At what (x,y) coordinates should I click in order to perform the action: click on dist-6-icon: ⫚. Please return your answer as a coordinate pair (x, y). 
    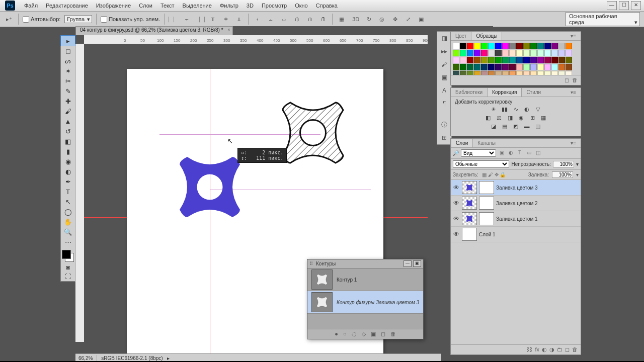
    Looking at the image, I should click on (323, 19).